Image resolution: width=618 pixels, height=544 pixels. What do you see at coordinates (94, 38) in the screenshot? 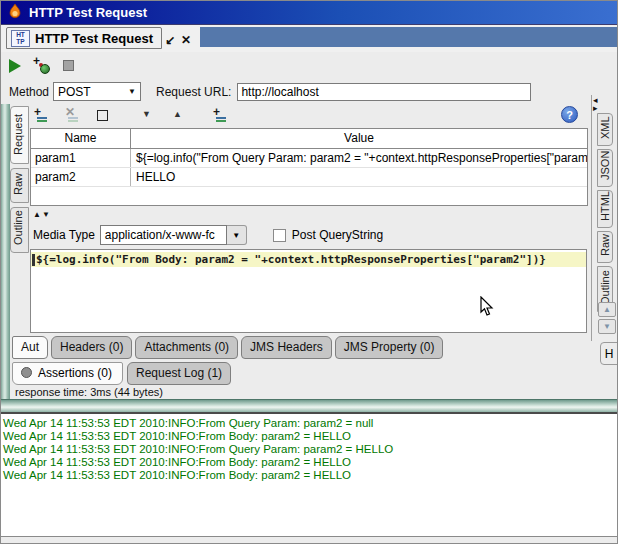
I see `doc-tab-label: HTTP Test Request` at bounding box center [94, 38].